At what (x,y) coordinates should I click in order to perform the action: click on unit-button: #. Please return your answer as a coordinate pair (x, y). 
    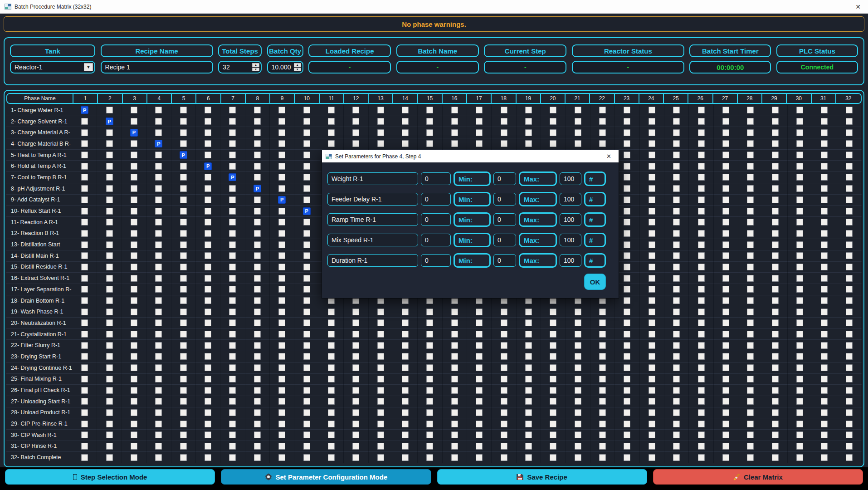
    Looking at the image, I should click on (595, 220).